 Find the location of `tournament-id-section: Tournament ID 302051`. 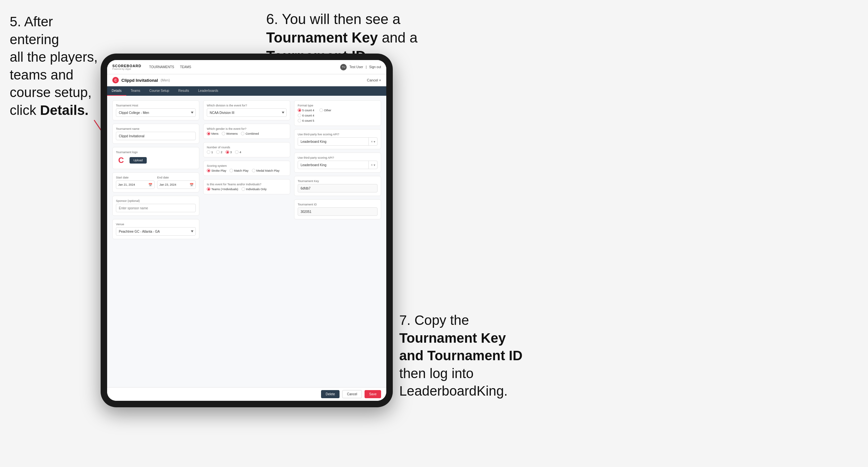

tournament-id-section: Tournament ID 302051 is located at coordinates (338, 209).